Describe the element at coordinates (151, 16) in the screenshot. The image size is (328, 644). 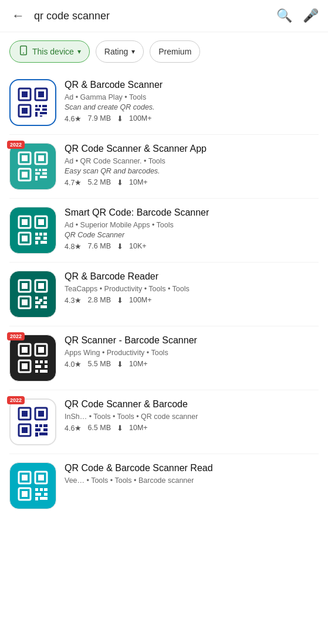
I see `search-query: qr code scanner` at that location.